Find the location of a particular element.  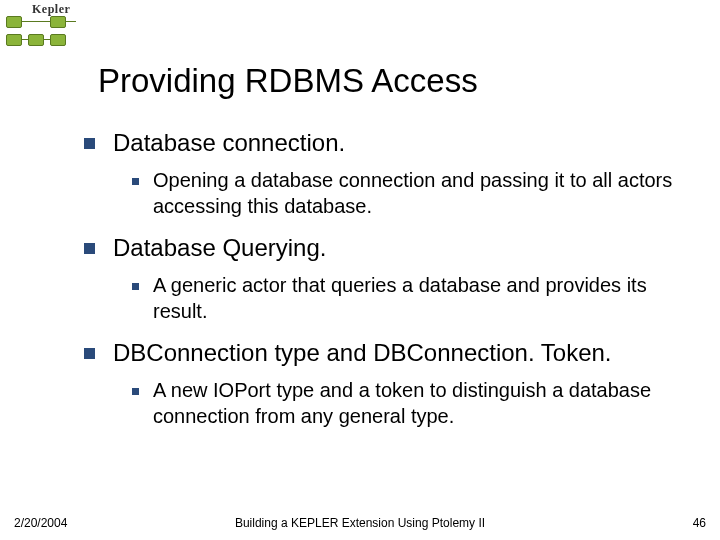

sub-bullet-text: A new IOPort type and a token to disting… is located at coordinates (422, 404).